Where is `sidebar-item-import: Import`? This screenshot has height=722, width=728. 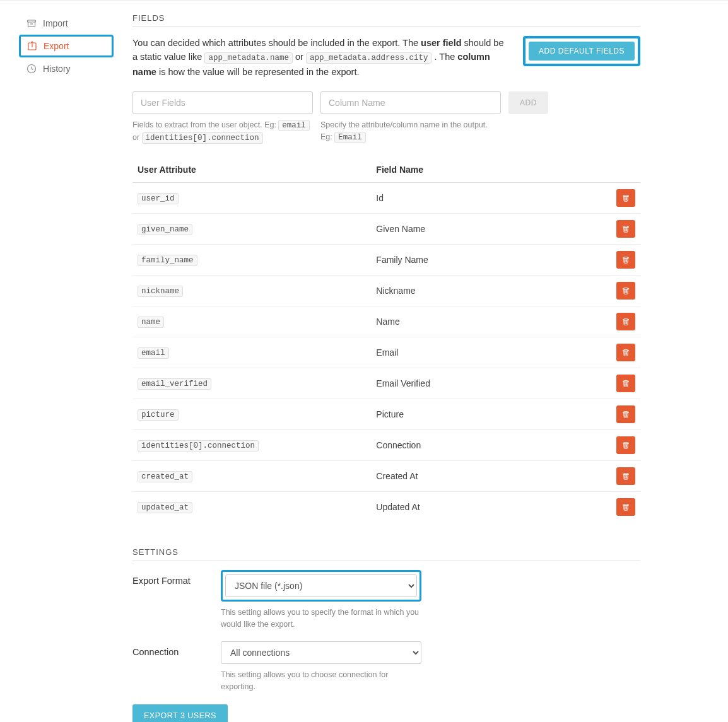 sidebar-item-import: Import is located at coordinates (66, 23).